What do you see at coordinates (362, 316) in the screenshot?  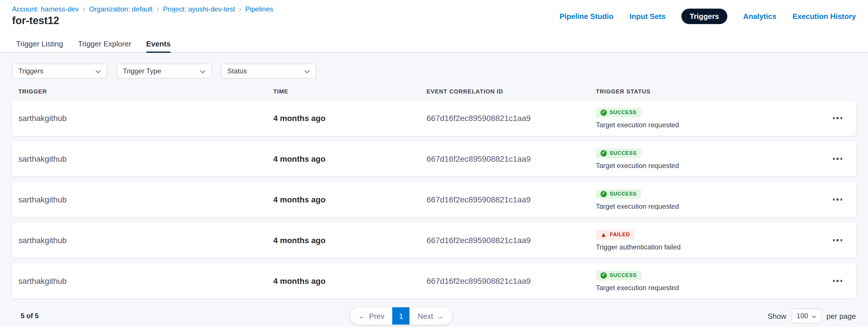 I see `arrow-left-icon: ←` at bounding box center [362, 316].